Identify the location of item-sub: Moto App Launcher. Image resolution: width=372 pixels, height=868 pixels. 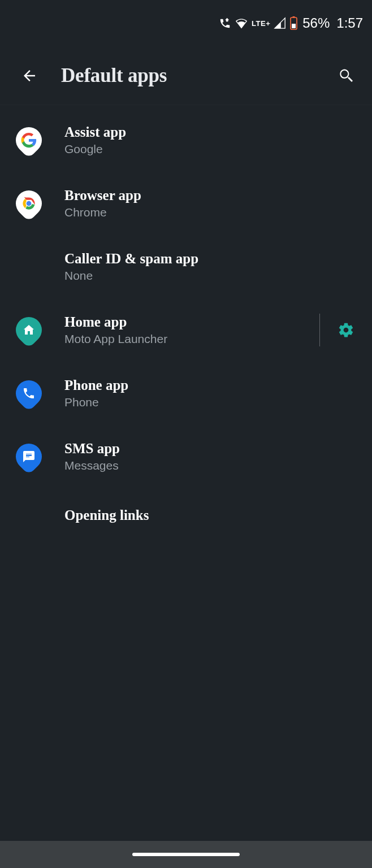
(192, 339).